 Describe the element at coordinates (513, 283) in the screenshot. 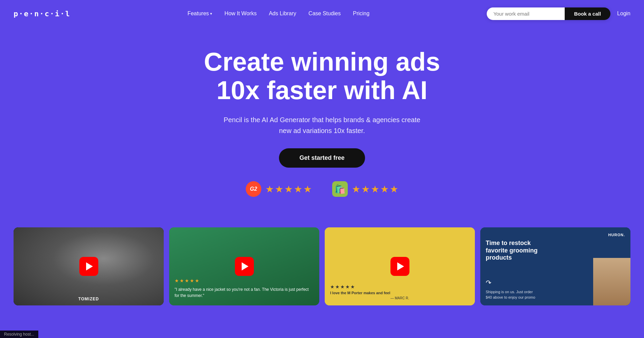

I see `arrow-icon: ↷` at that location.